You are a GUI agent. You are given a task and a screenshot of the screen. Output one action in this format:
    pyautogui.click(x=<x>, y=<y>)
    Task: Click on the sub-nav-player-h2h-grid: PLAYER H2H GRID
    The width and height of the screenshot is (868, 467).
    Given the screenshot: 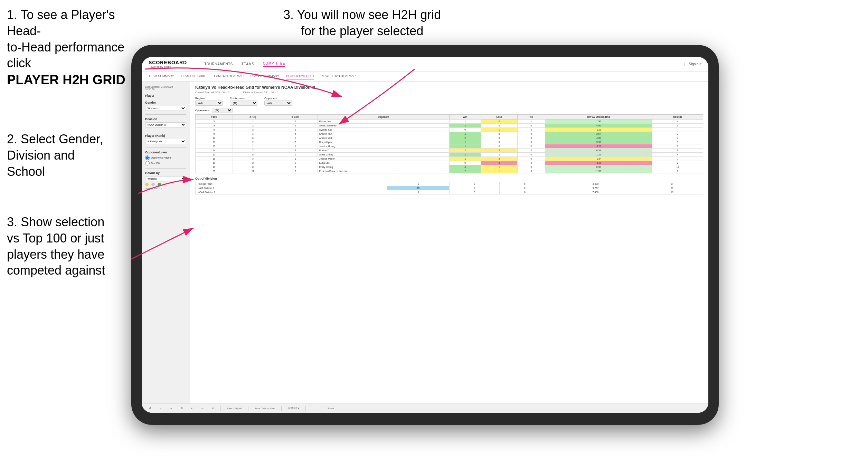 What is the action you would take?
    pyautogui.click(x=300, y=76)
    